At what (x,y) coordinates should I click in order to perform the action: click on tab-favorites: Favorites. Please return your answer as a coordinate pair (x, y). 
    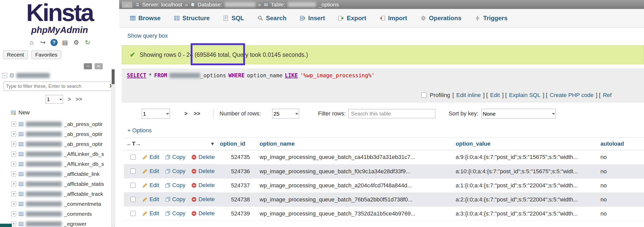
    Looking at the image, I should click on (46, 55).